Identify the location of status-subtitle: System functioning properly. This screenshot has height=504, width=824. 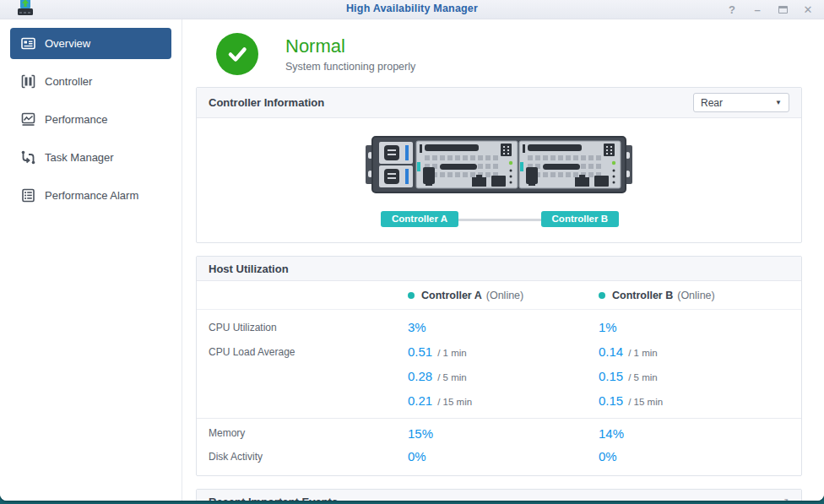
(350, 67).